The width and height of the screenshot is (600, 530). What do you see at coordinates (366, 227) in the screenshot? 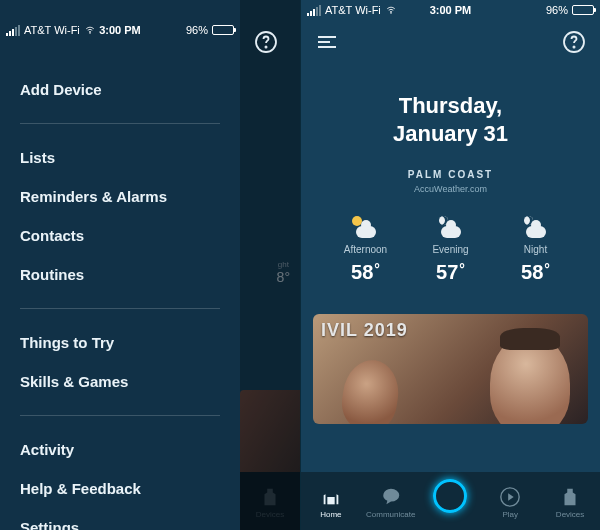
I see `sun-cloud-icon` at bounding box center [366, 227].